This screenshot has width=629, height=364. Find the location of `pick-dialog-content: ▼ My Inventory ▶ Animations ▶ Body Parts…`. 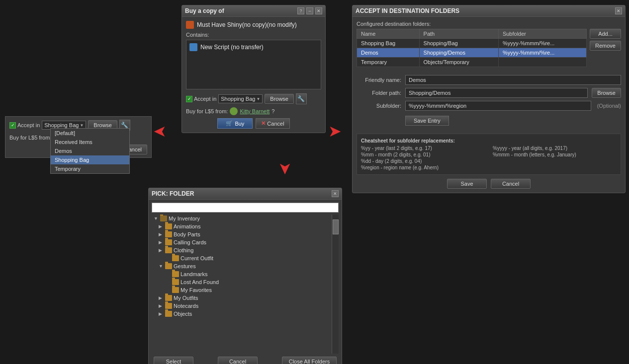

pick-dialog-content: ▼ My Inventory ▶ Animations ▶ Body Parts… is located at coordinates (245, 282).